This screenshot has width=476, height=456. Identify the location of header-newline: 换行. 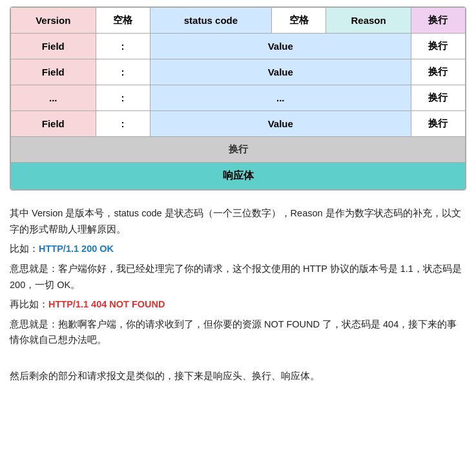
(438, 21).